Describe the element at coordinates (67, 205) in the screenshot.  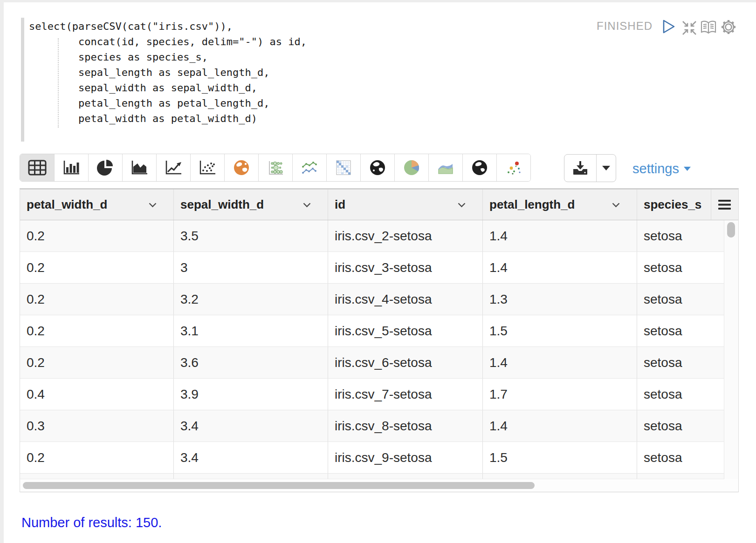
I see `column-header-label: petal_width_d` at that location.